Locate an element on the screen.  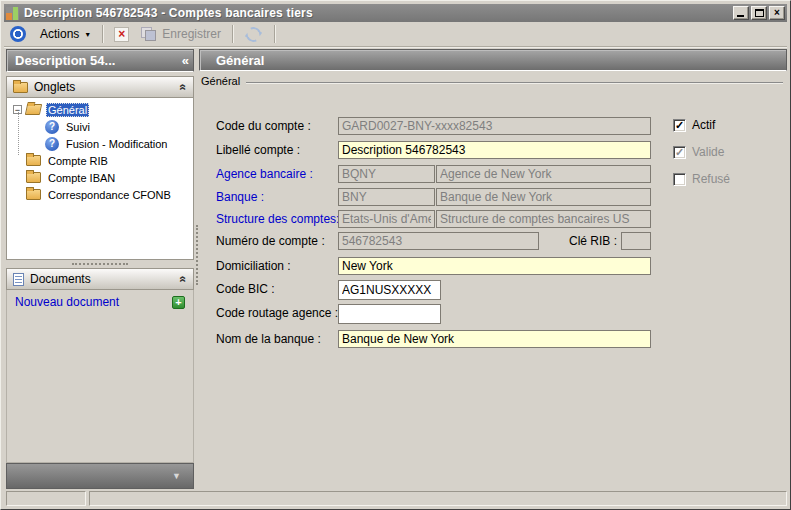
input-structure-nom is located at coordinates (544, 219).